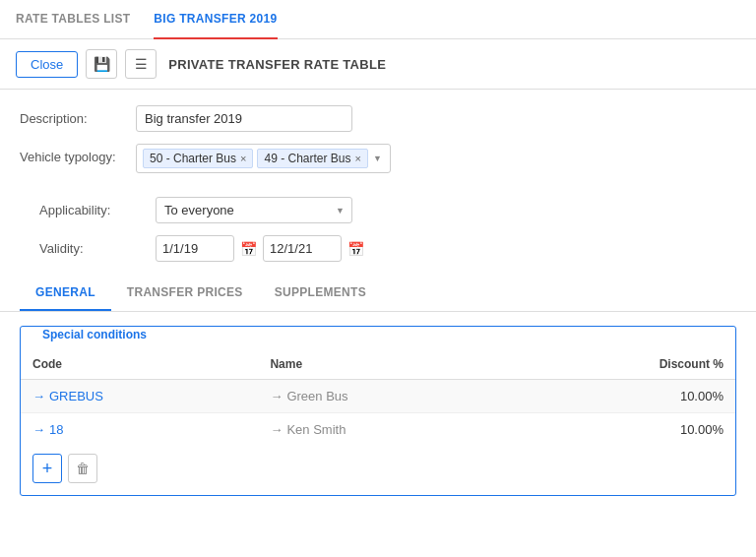 This screenshot has height=557, width=756. What do you see at coordinates (142, 64) in the screenshot?
I see `menu-icon: ☰` at bounding box center [142, 64].